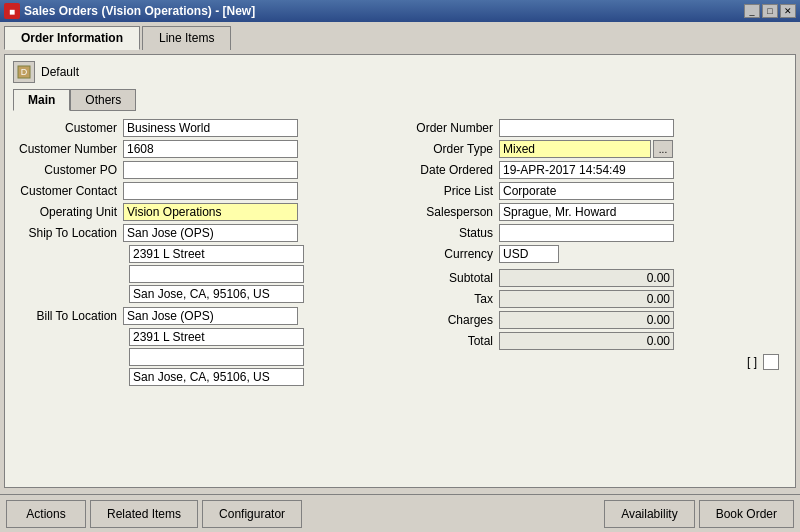 The image size is (800, 532). I want to click on related-items-button: Related Items, so click(144, 514).